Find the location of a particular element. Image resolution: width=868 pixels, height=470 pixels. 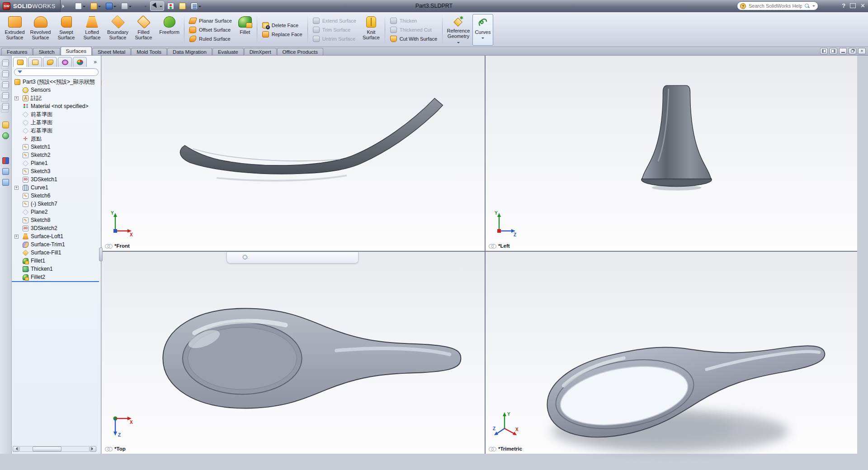

knit-surface-button: Knit Surface is located at coordinates (371, 30).